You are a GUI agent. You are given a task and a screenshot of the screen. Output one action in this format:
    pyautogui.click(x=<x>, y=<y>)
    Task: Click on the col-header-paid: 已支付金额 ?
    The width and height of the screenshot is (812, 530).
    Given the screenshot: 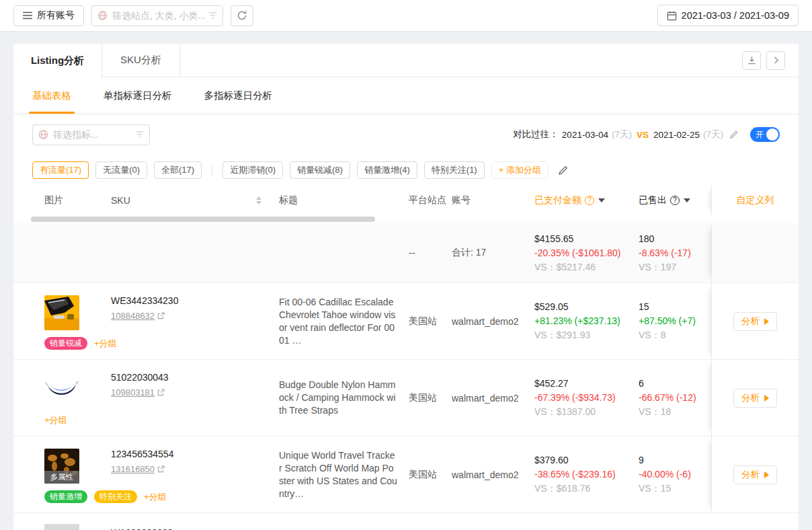 What is the action you would take?
    pyautogui.click(x=586, y=200)
    